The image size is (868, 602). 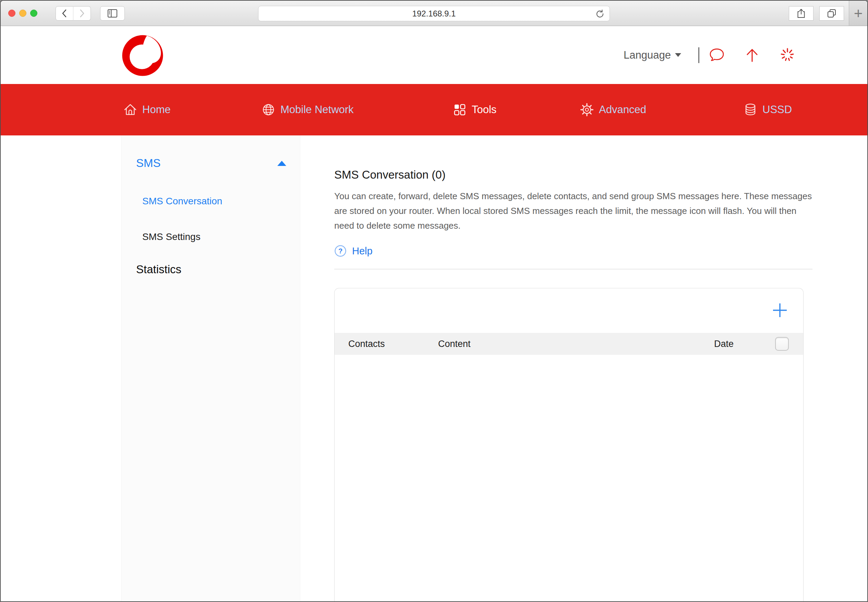 I want to click on nav-item-tools: Tools, so click(x=474, y=110).